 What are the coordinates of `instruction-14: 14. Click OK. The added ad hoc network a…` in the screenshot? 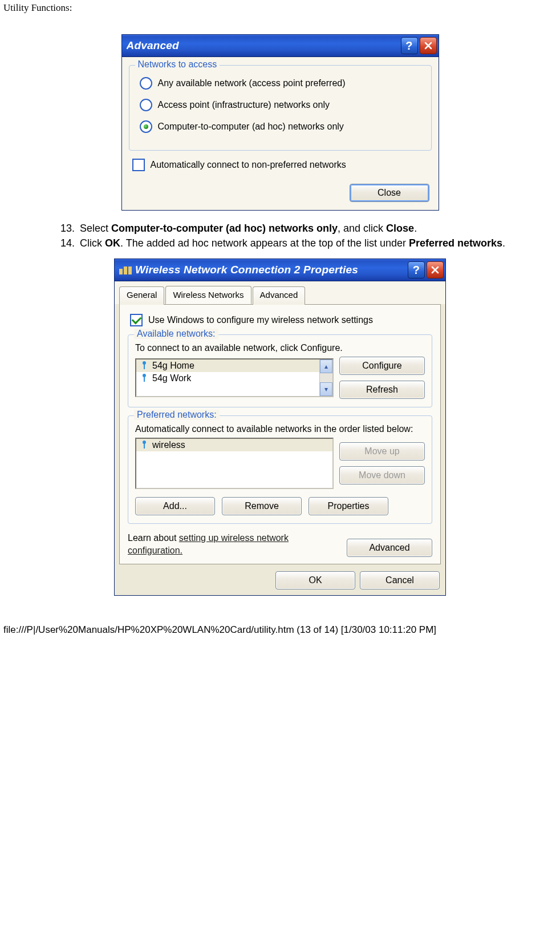 It's located at (309, 243).